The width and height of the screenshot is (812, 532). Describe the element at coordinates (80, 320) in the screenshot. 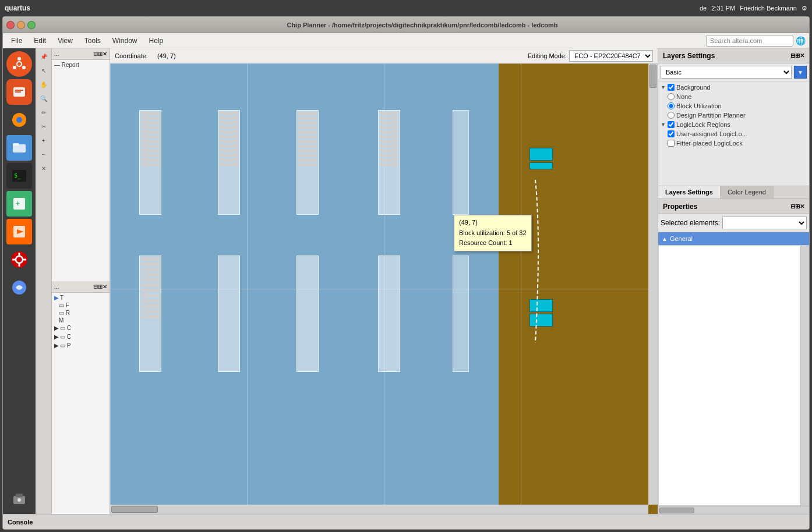

I see `tree-item-M: M` at that location.